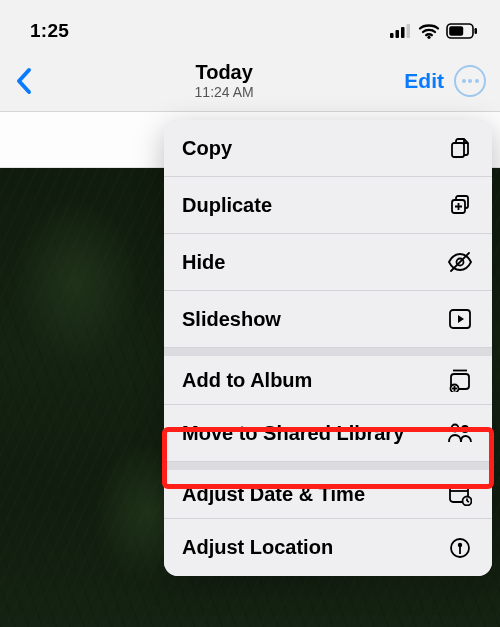 This screenshot has width=500, height=627. Describe the element at coordinates (328, 548) in the screenshot. I see `menu-item-adjust-location: Adjust Location` at that location.